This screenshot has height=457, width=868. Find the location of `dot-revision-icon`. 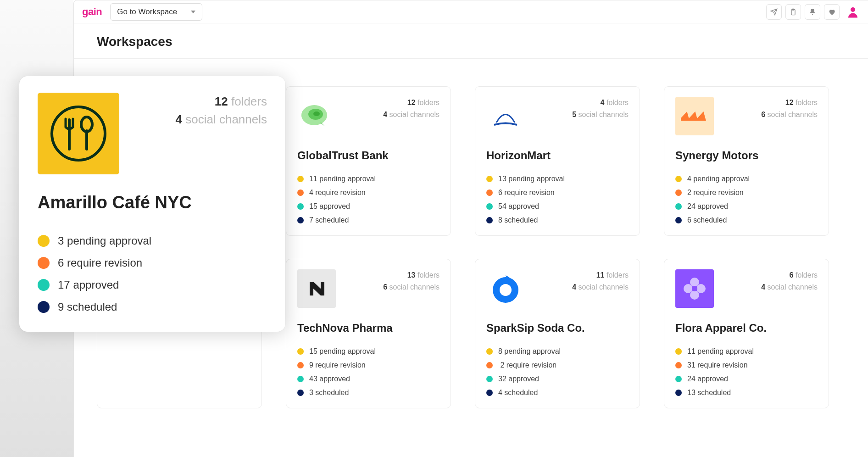

dot-revision-icon is located at coordinates (44, 263).